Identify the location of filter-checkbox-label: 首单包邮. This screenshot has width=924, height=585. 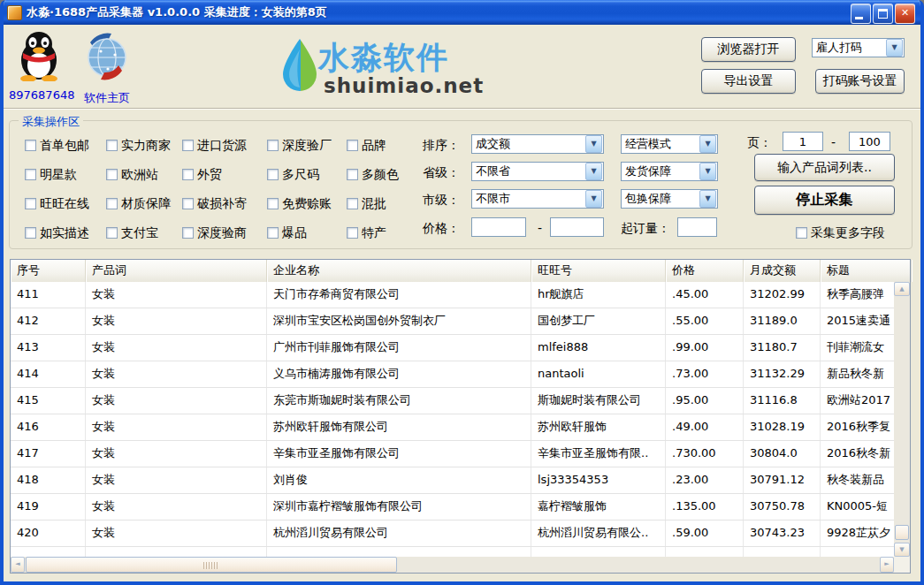
(65, 146).